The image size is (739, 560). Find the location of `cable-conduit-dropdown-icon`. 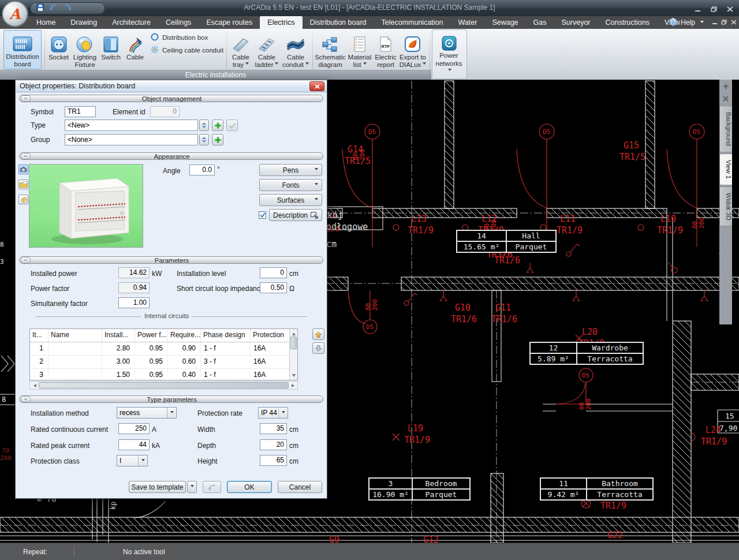

cable-conduit-dropdown-icon is located at coordinates (307, 65).